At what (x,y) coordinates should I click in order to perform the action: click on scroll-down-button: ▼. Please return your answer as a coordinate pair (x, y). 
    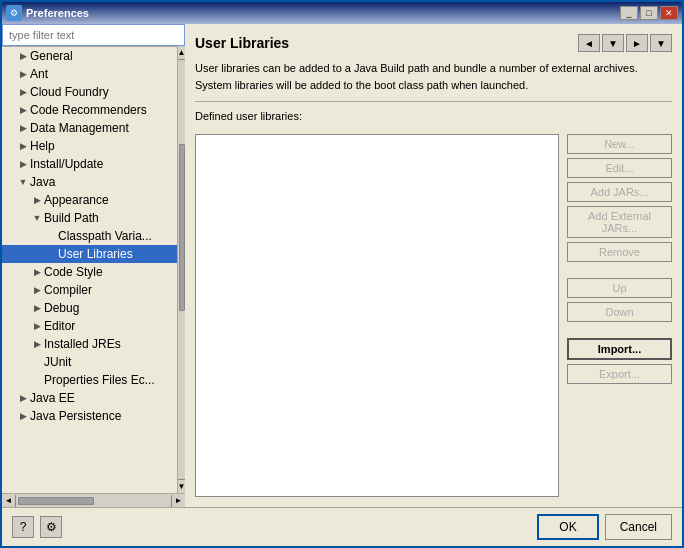
    Looking at the image, I should click on (182, 486).